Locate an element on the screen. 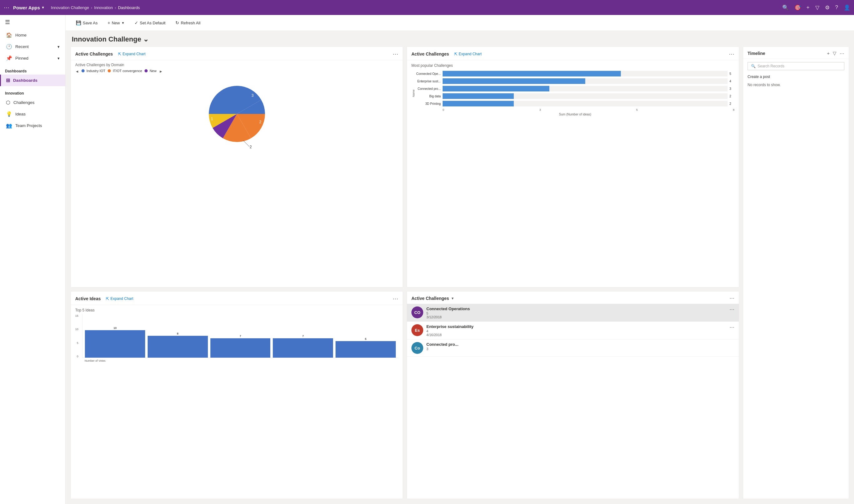 The image size is (854, 504). timeline-menu-icon: ⋯ is located at coordinates (842, 53).